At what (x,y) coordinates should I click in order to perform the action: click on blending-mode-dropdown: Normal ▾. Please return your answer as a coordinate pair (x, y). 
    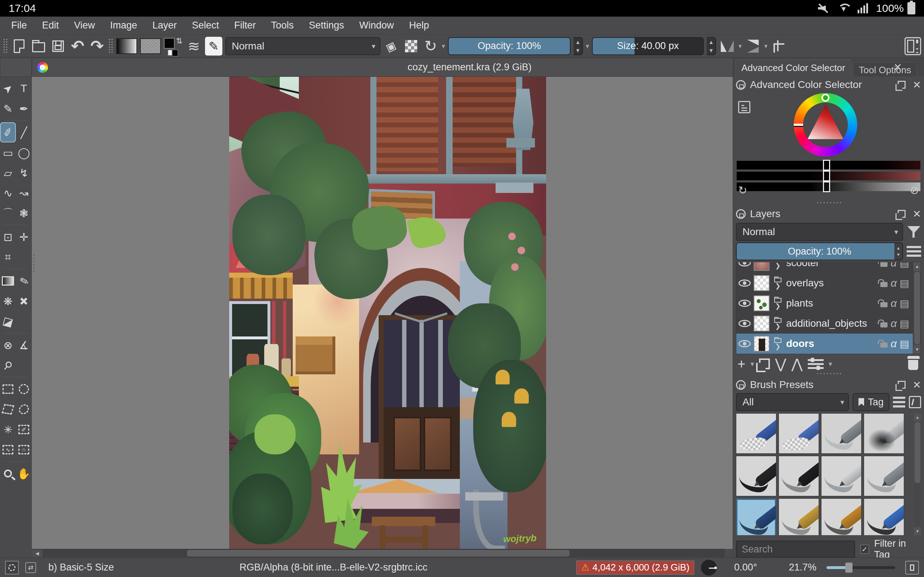
    Looking at the image, I should click on (303, 46).